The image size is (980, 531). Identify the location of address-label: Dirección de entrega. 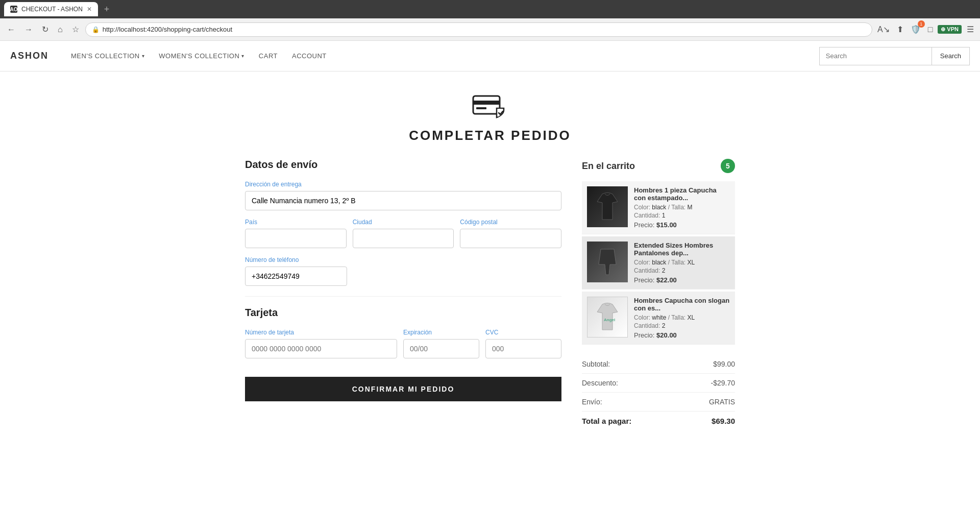
(403, 184).